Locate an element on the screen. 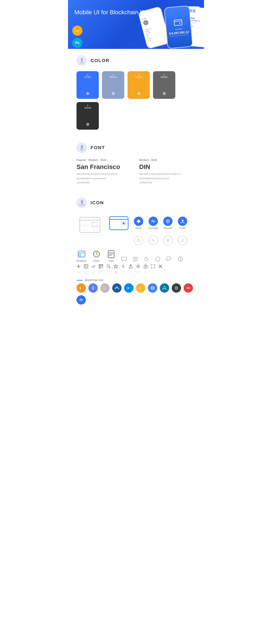  din-style: Medium · Bold is located at coordinates (168, 160).